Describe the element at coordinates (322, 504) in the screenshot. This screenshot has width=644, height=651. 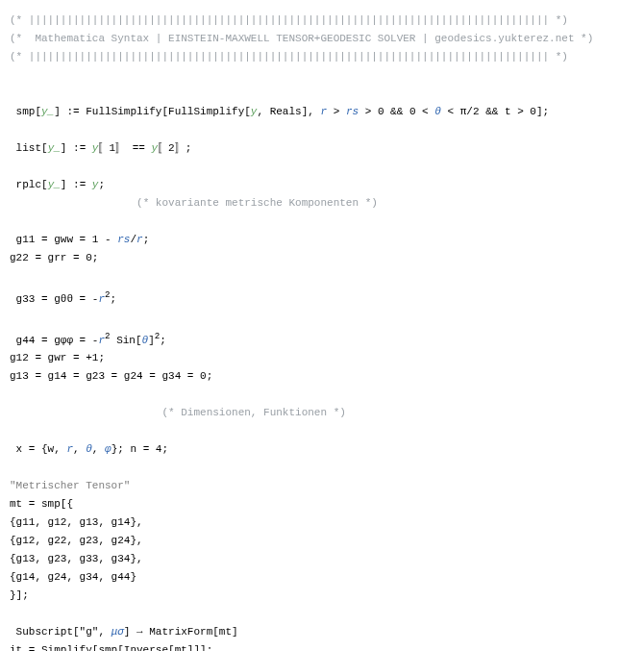
I see `code-line-mt-open: mt = smp[{` at that location.